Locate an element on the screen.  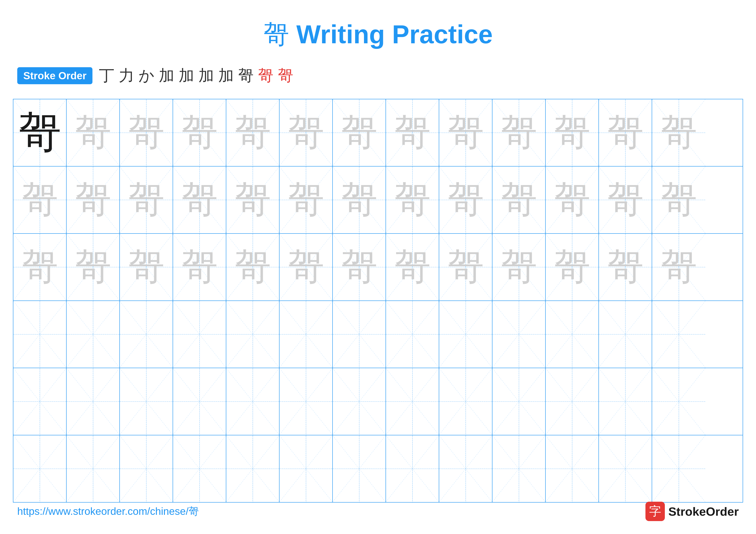
grid-cell-1-6: 哿 is located at coordinates (360, 200).